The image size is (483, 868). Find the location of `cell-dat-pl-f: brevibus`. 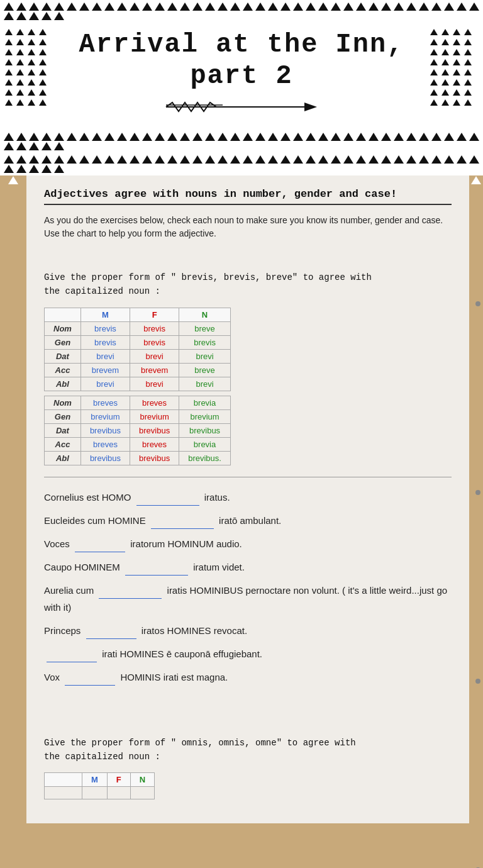

cell-dat-pl-f: brevibus is located at coordinates (155, 430).